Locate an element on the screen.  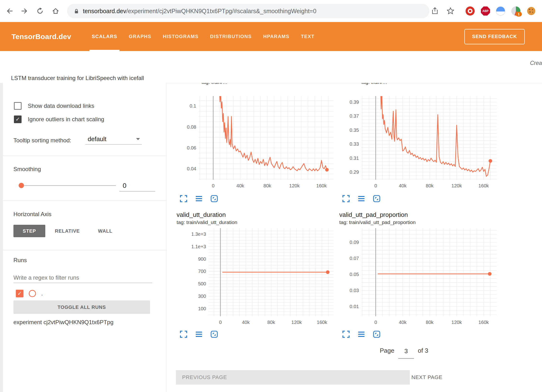
home-icon is located at coordinates (56, 11).